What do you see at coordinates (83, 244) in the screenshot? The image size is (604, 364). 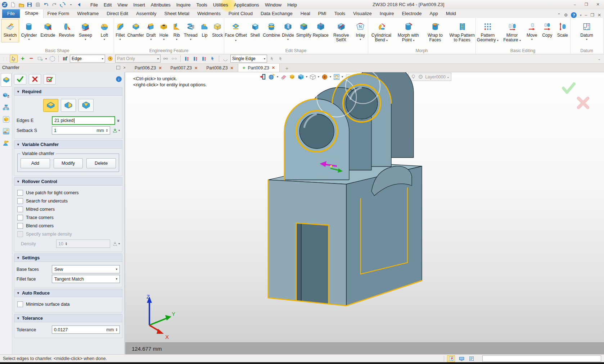 I see `density-input: 10 ▲▼` at bounding box center [83, 244].